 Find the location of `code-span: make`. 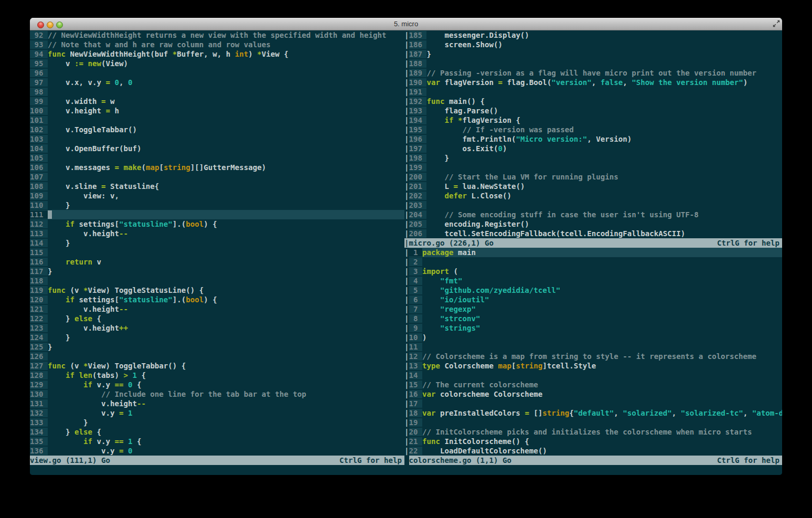

code-span: make is located at coordinates (132, 167).